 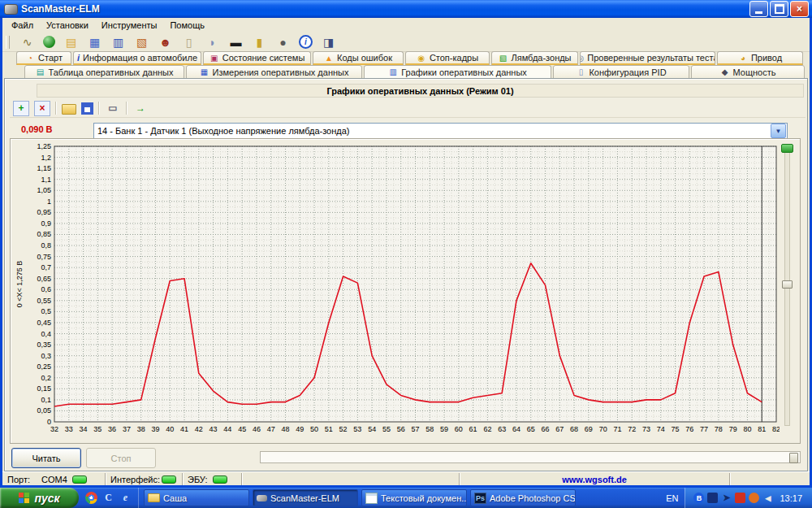 I want to click on tab-лямбда-зонды: ▧Лямбда-зонды, so click(x=534, y=59).